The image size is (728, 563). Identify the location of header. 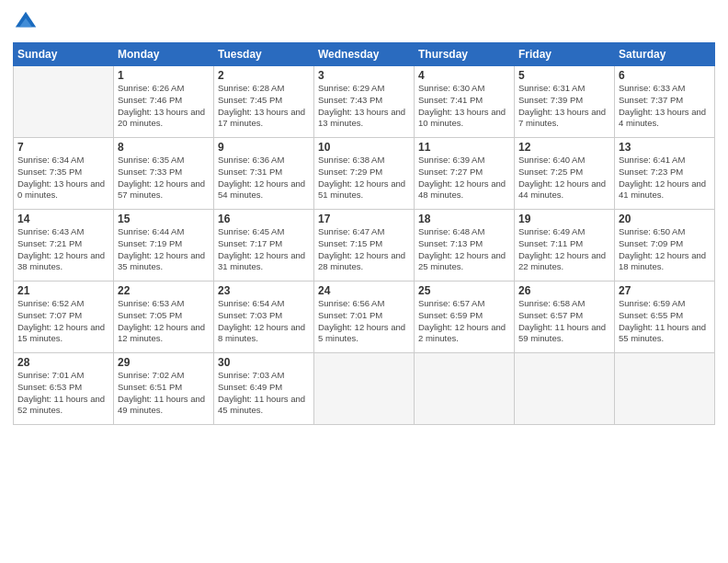
(364, 22).